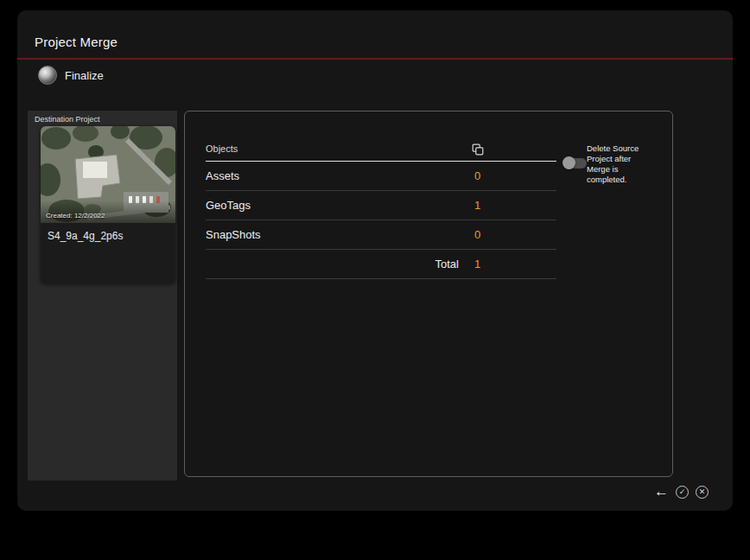 This screenshot has width=750, height=560. What do you see at coordinates (681, 492) in the screenshot?
I see `footer-actions: ← ✓ ✕` at bounding box center [681, 492].